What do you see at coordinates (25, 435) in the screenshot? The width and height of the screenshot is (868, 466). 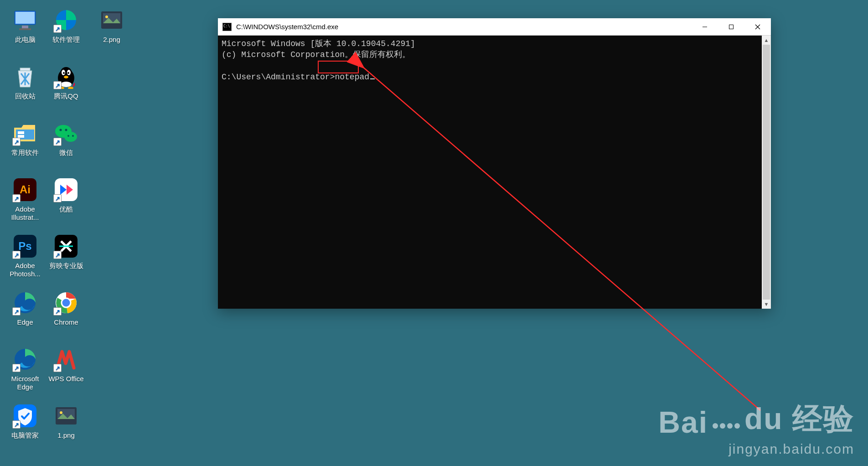 I see `desktop-icon-label: 电脑管家` at bounding box center [25, 435].